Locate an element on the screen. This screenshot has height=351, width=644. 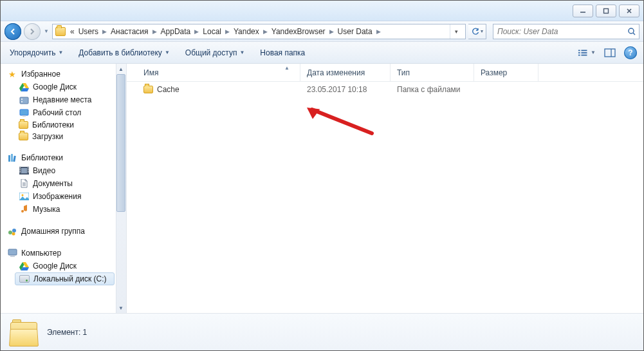
search-icon is located at coordinates (632, 32).